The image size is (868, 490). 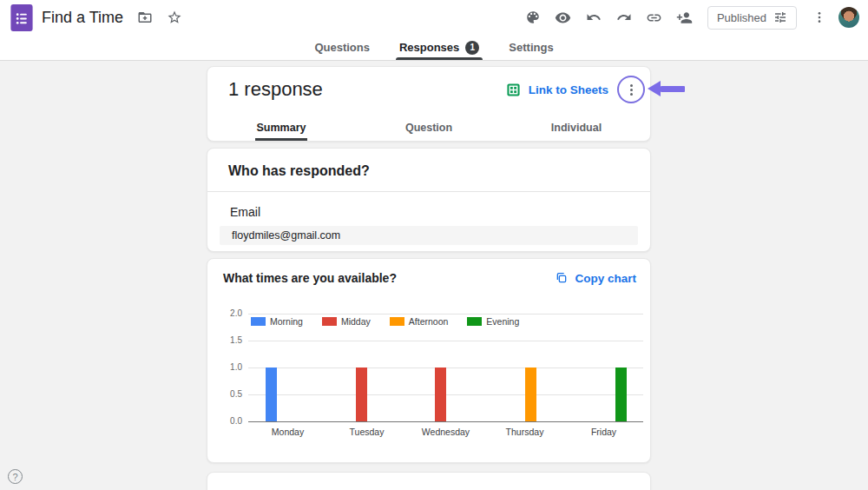 I want to click on subtab-individual: Individual, so click(x=576, y=129).